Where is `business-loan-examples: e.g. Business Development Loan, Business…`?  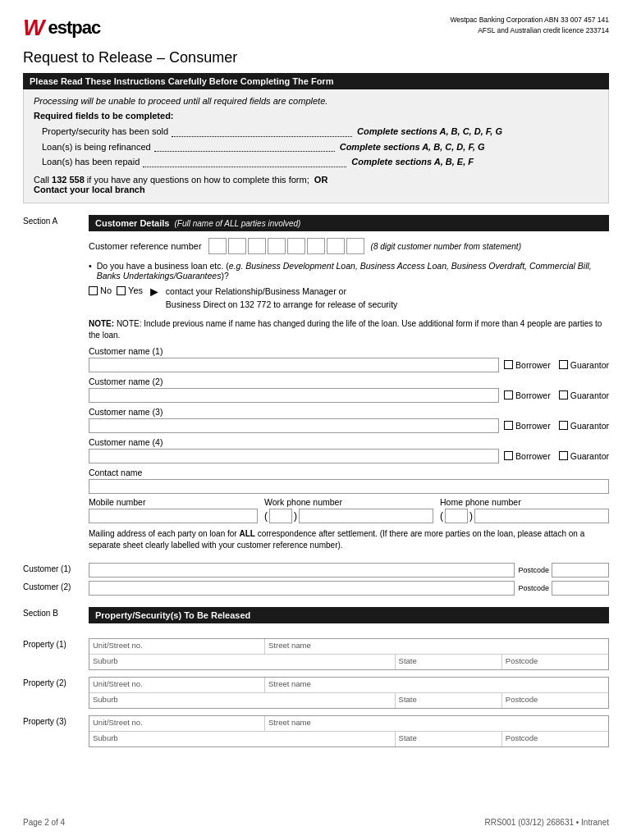
business-loan-examples: e.g. Business Development Loan, Business… is located at coordinates (345, 271).